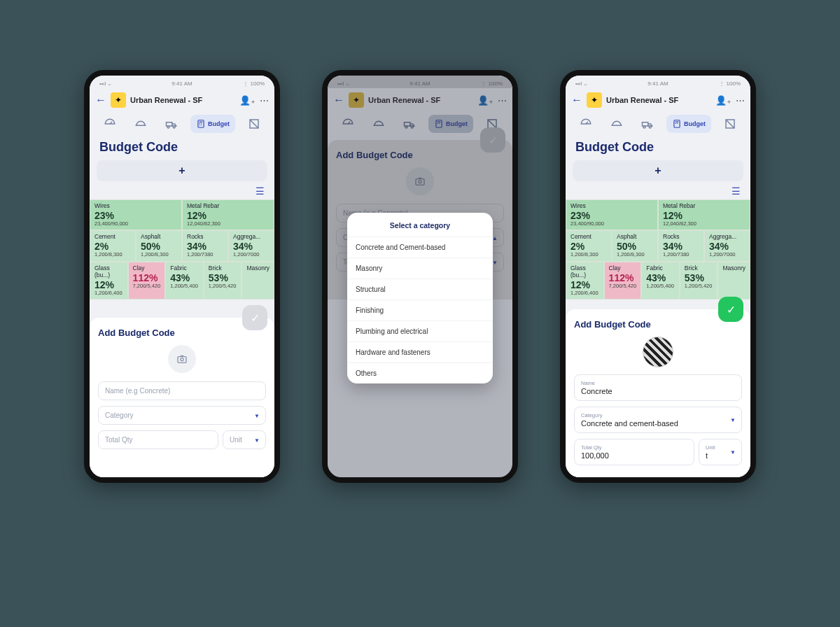 This screenshot has height=627, width=840. I want to click on category-option: Masonry, so click(420, 268).